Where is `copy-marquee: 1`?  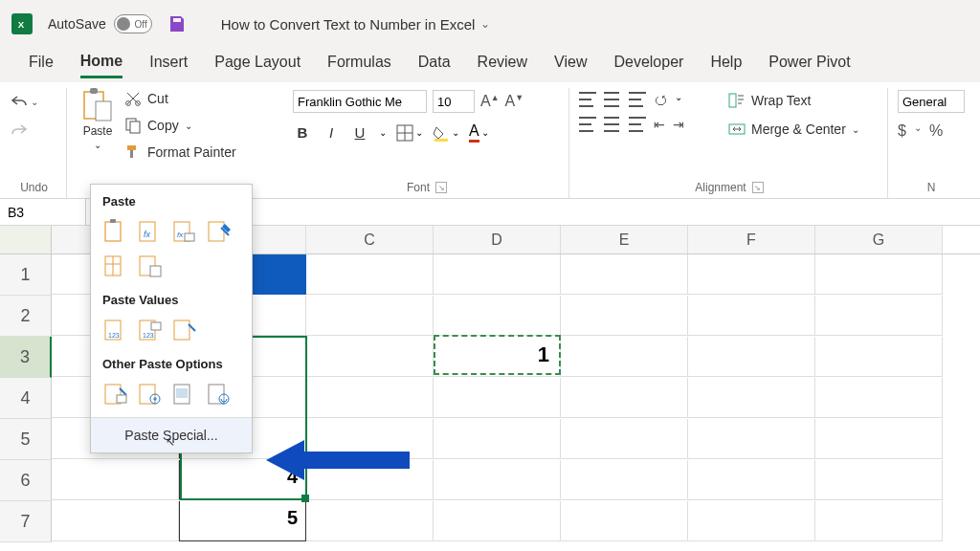 copy-marquee: 1 is located at coordinates (498, 355).